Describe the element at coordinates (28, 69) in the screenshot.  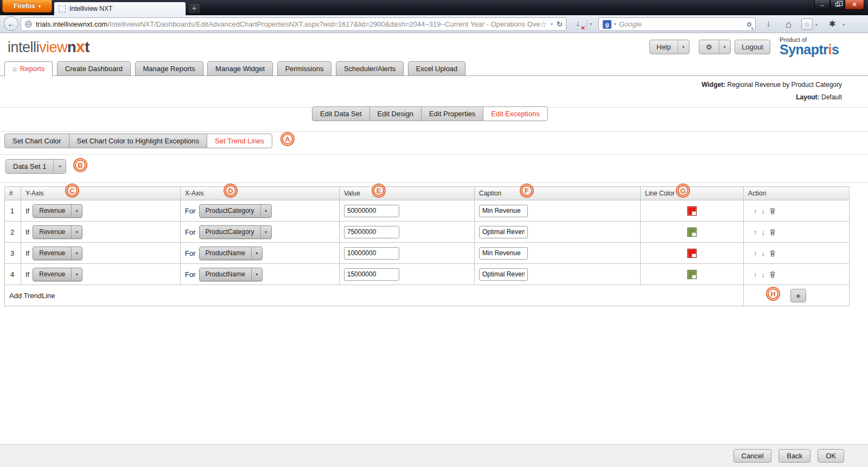
I see `tab-reports: ⌂Reports` at that location.